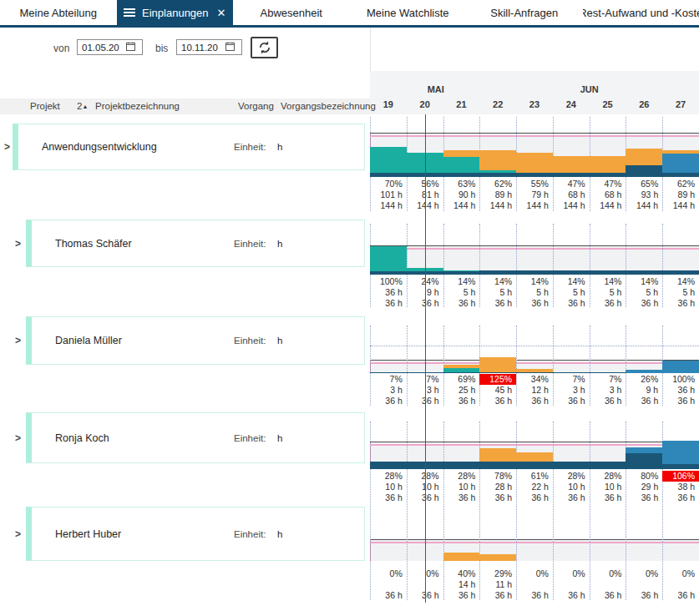 This screenshot has width=699, height=616. What do you see at coordinates (280, 147) in the screenshot?
I see `einheit-value: h` at bounding box center [280, 147].